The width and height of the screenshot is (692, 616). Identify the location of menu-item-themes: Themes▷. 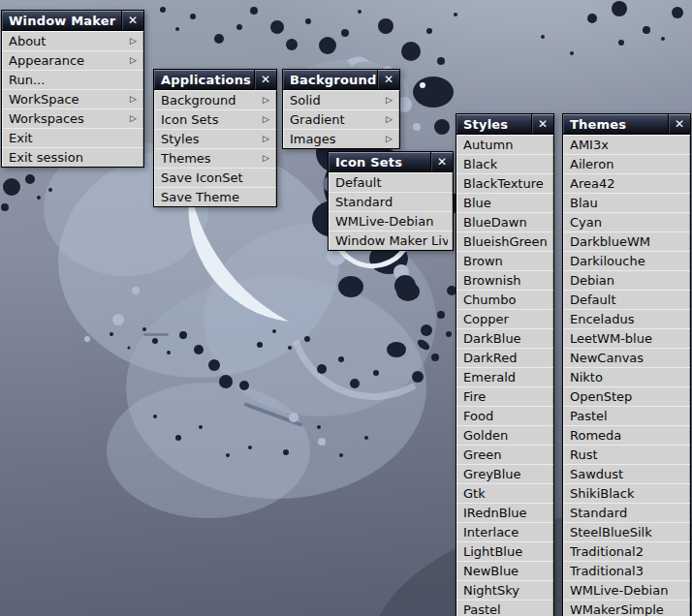
(215, 158).